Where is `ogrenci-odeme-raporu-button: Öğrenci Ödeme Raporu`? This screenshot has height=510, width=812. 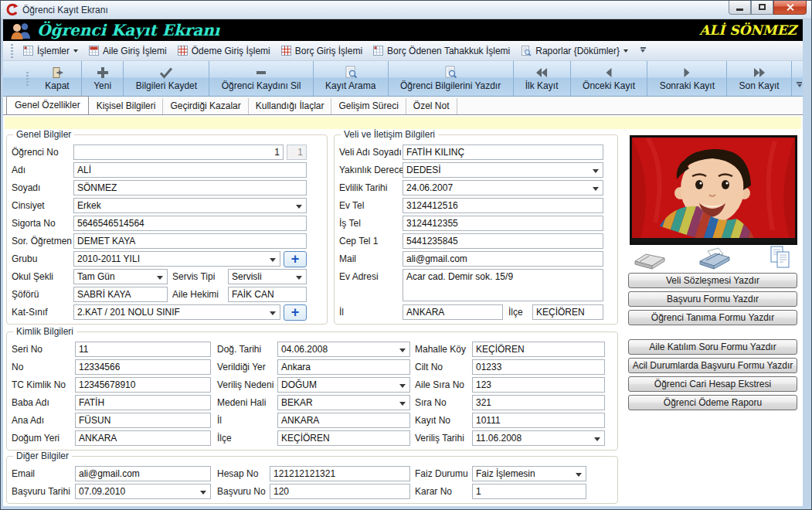
ogrenci-odeme-raporu-button: Öğrenci Ödeme Raporu is located at coordinates (712, 403).